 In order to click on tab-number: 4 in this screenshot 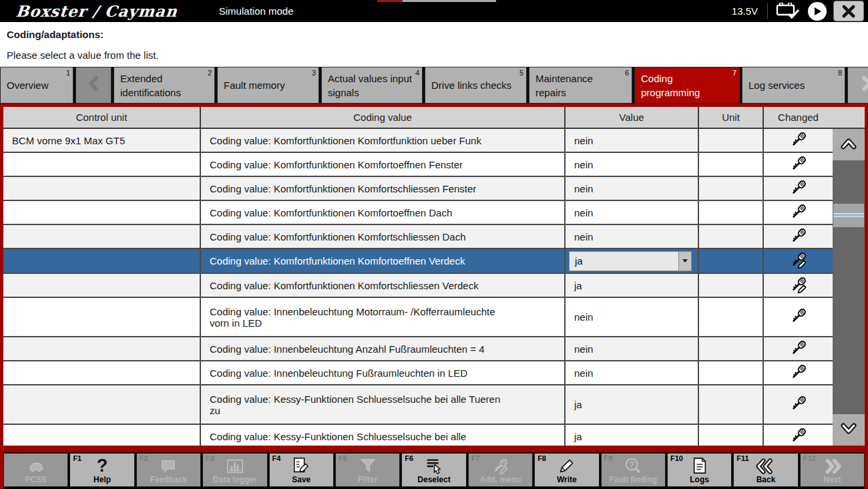, I will do `click(417, 73)`.